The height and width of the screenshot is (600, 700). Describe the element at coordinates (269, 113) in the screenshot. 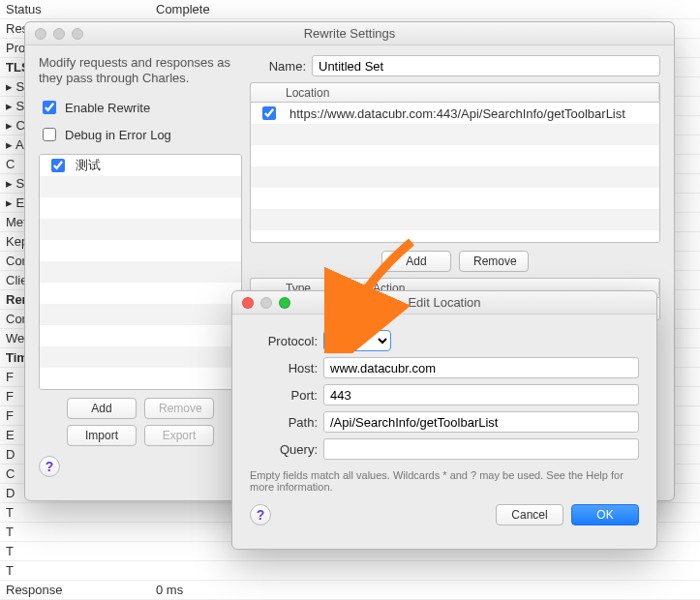

I see `location-checkbox` at that location.